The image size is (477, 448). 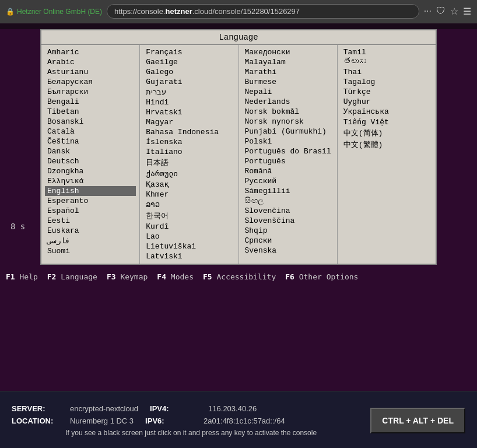 I want to click on lang-bosanski: Bosanski, so click(x=90, y=121).